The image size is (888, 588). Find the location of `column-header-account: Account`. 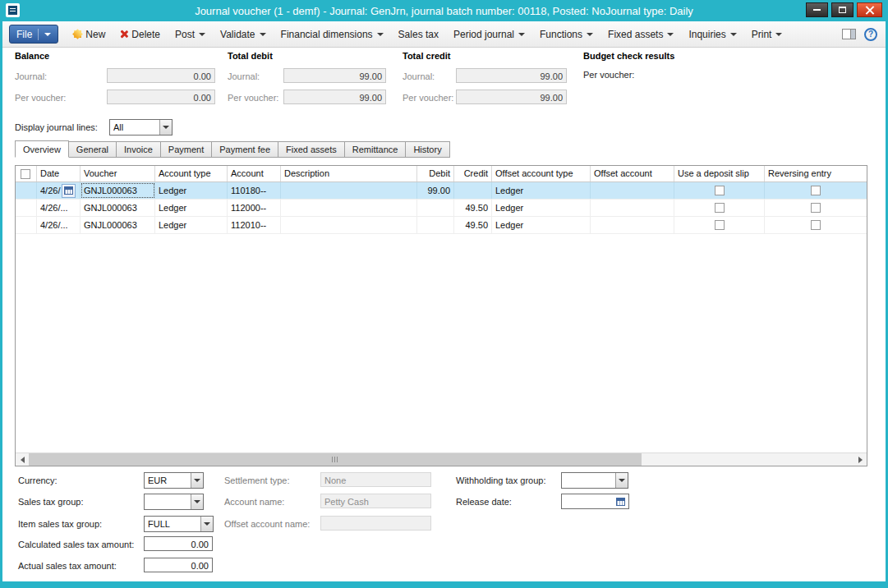

column-header-account: Account is located at coordinates (255, 174).